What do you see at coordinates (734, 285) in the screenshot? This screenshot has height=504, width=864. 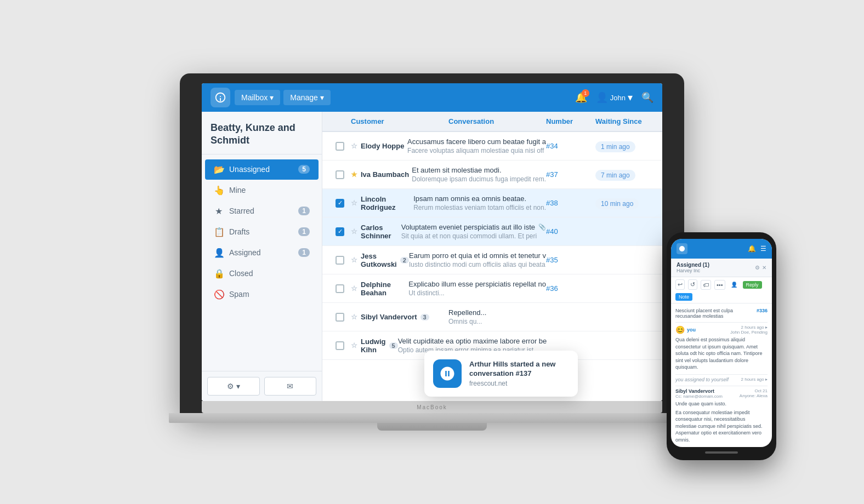 I see `assign-icon: 👤` at bounding box center [734, 285].